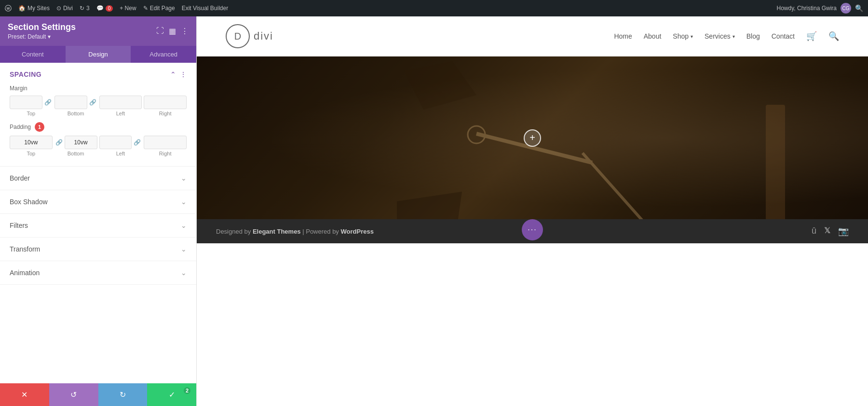 This screenshot has height=406, width=868. I want to click on tab-advanced: Advanced, so click(163, 54).